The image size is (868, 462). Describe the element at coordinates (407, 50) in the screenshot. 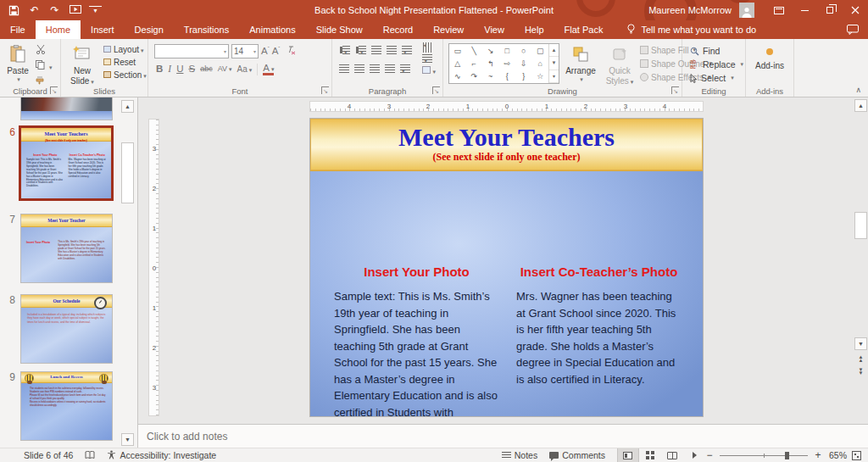

I see `line-spacing-icon` at that location.